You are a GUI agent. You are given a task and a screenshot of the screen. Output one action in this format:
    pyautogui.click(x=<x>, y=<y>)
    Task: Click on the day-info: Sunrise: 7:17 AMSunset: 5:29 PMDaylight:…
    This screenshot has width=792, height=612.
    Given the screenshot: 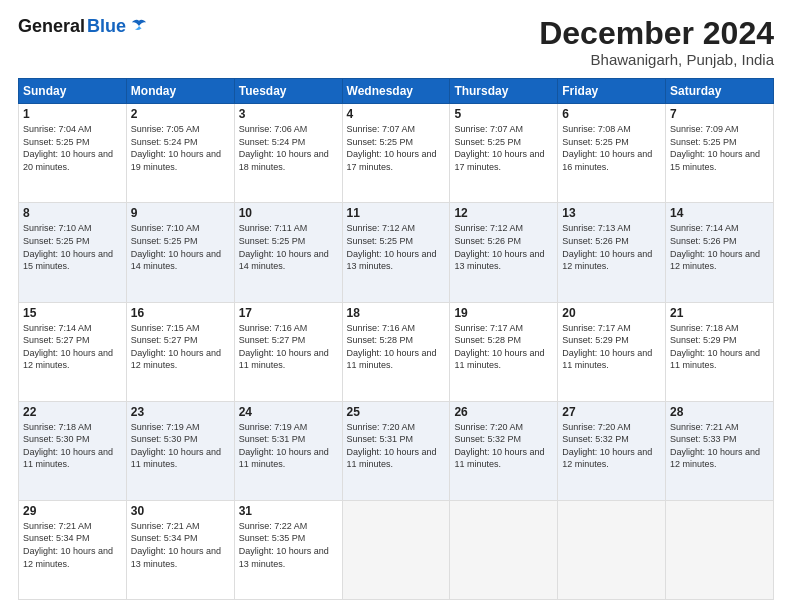 What is the action you would take?
    pyautogui.click(x=612, y=347)
    